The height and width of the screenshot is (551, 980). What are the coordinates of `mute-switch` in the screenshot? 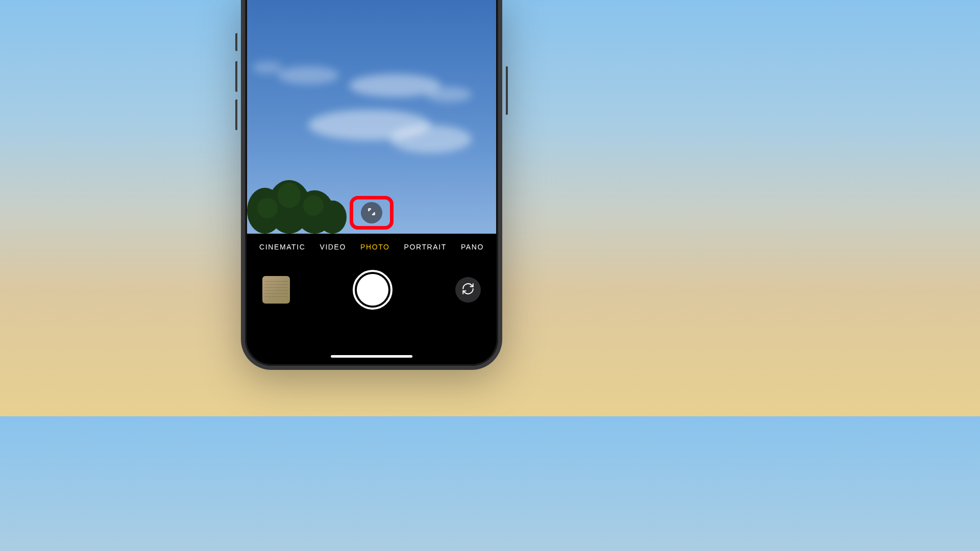 It's located at (236, 42).